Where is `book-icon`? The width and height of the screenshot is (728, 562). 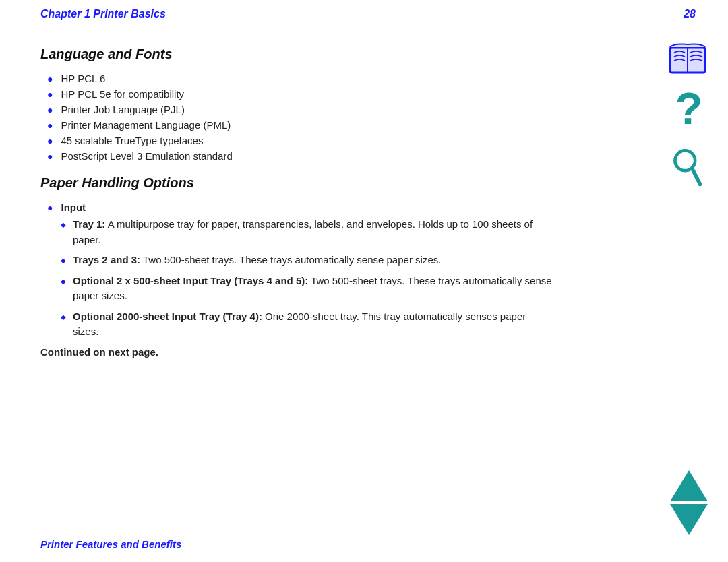 book-icon is located at coordinates (688, 59).